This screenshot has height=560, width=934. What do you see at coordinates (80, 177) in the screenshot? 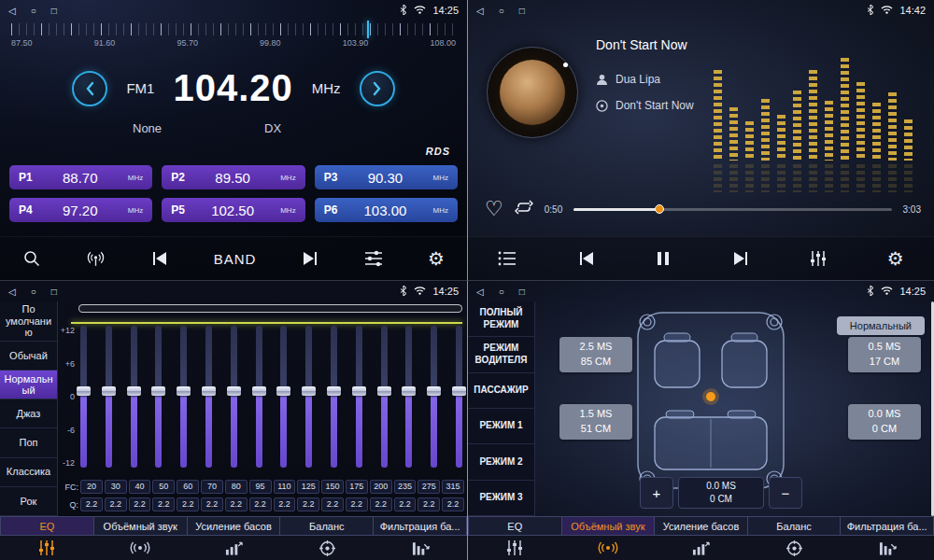
I see `preset-button-p1: P1 88.70 MHz` at bounding box center [80, 177].